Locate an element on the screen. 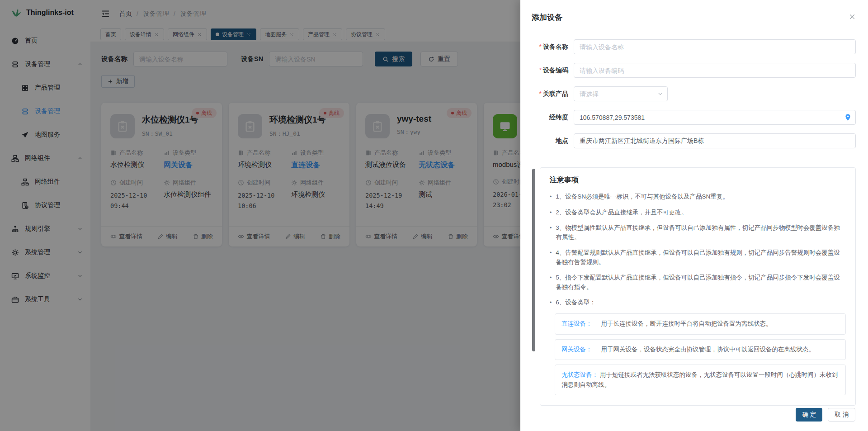 The image size is (868, 431). device-code-field is located at coordinates (715, 71).